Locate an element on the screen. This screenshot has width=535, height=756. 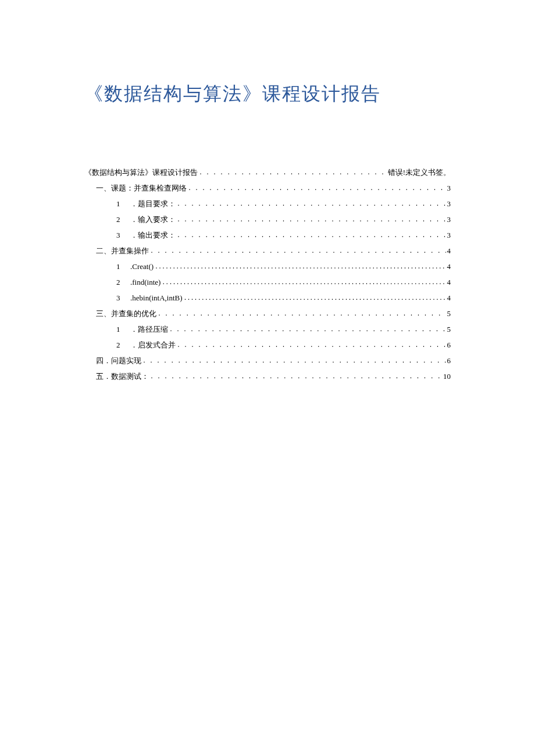
toc-entry-number: 四 is located at coordinates (100, 361).